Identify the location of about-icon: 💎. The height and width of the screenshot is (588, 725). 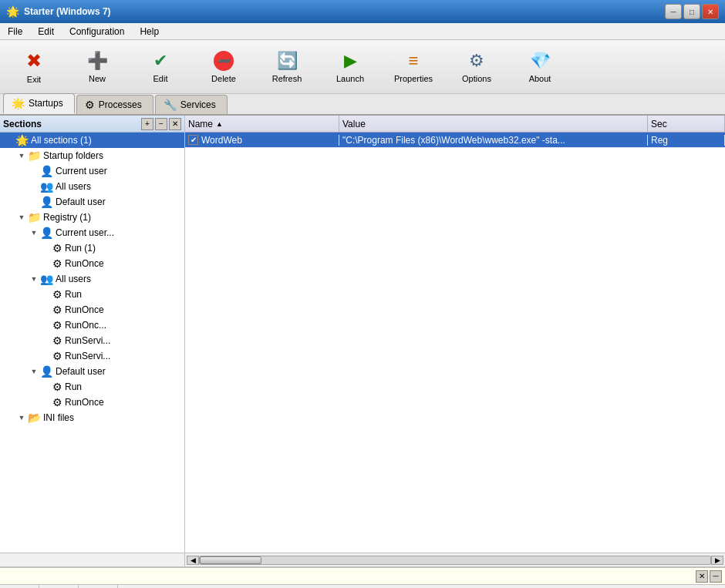
(540, 61).